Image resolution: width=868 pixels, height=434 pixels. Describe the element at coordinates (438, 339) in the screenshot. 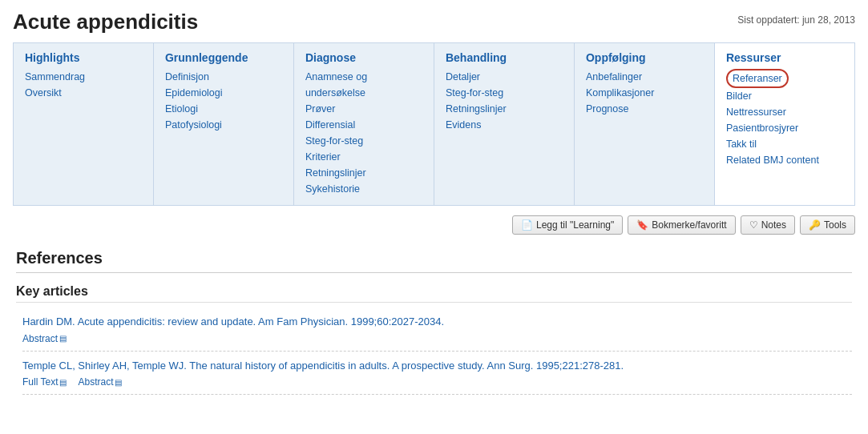

I see `reference-links-1: Abstract ▤` at that location.